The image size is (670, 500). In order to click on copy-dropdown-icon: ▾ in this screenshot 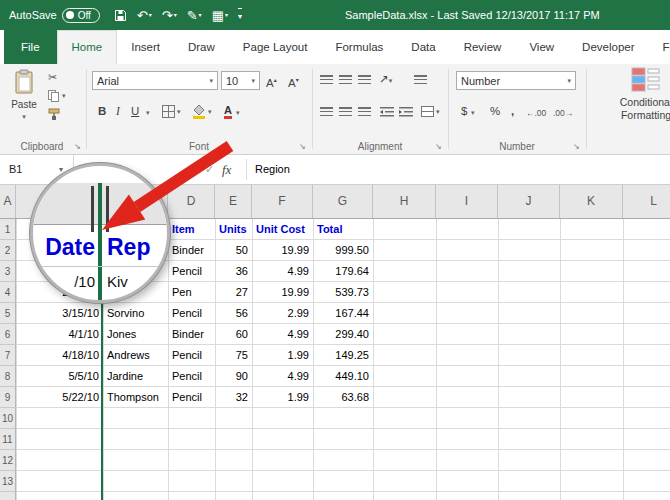, I will do `click(64, 96)`.